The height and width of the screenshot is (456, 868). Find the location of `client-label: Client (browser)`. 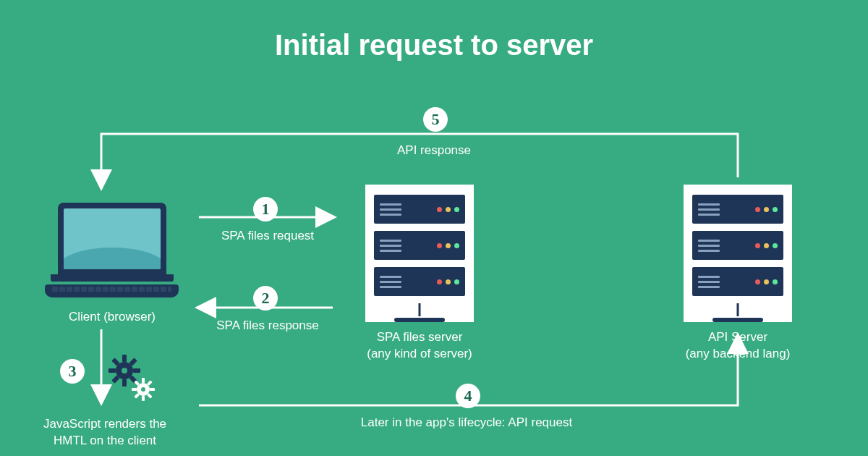

client-label: Client (browser) is located at coordinates (112, 317).